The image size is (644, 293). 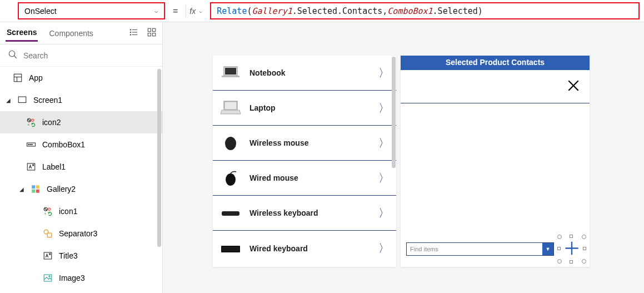 What do you see at coordinates (480, 249) in the screenshot?
I see `combobox-find-items: Find items ▼` at bounding box center [480, 249].